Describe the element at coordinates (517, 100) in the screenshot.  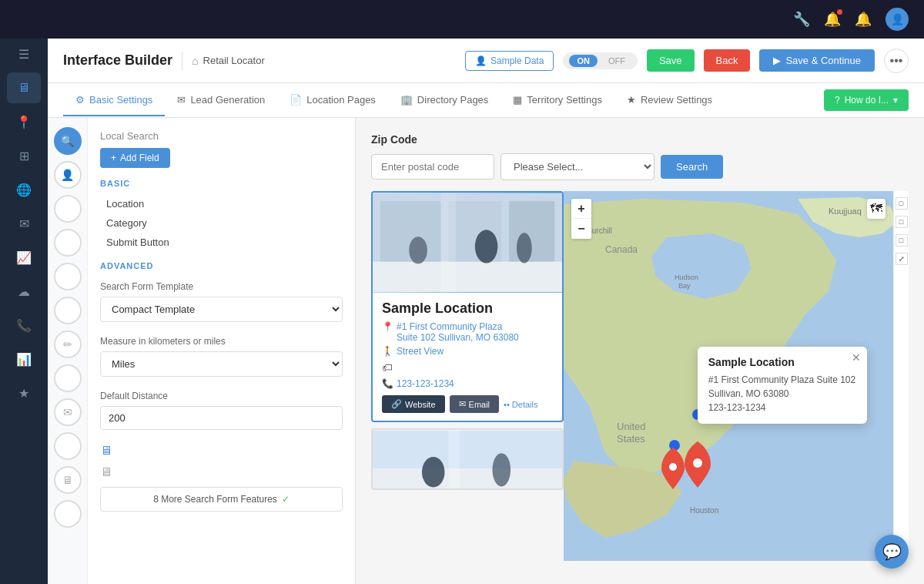
I see `grid-icon: ▦` at that location.